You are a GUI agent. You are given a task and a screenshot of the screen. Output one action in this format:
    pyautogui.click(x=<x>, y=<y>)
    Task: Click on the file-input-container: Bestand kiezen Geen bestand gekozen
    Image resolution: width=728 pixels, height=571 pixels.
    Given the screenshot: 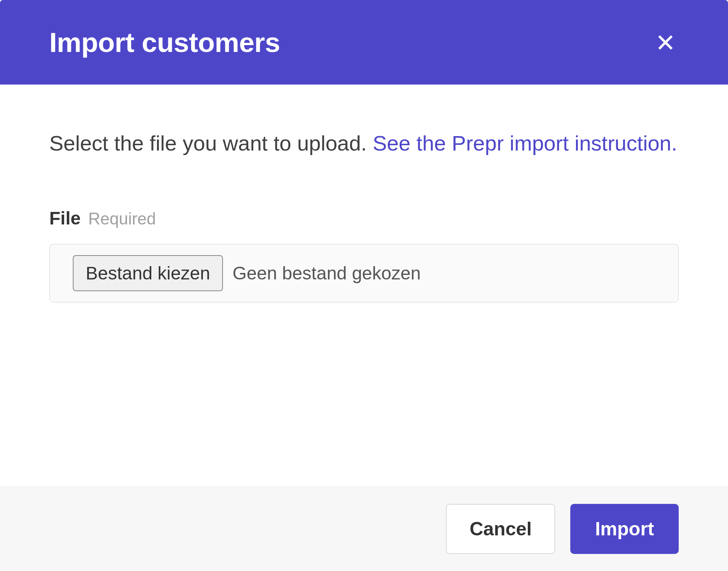 What is the action you would take?
    pyautogui.click(x=364, y=273)
    